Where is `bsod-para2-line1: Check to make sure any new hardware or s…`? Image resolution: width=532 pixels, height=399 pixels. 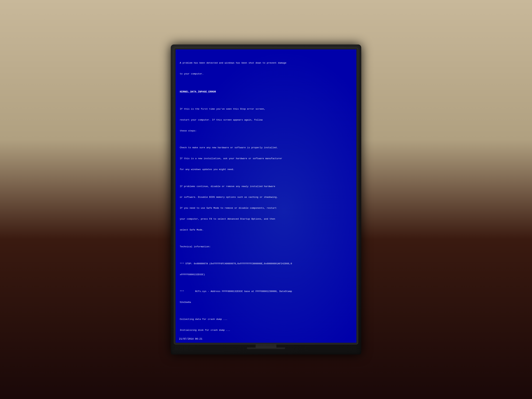 bsod-para2-line1: Check to make sure any new hardware or s… is located at coordinates (266, 148).